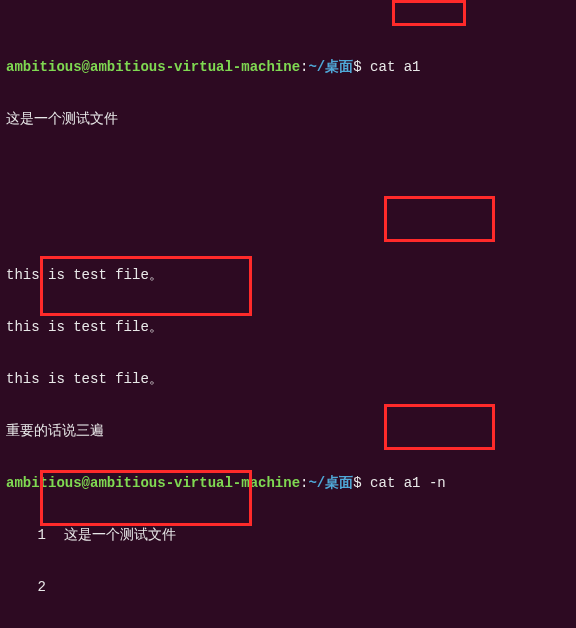 The height and width of the screenshot is (628, 576). Describe the element at coordinates (288, 587) in the screenshot. I see `numbered-line: 2` at that location.